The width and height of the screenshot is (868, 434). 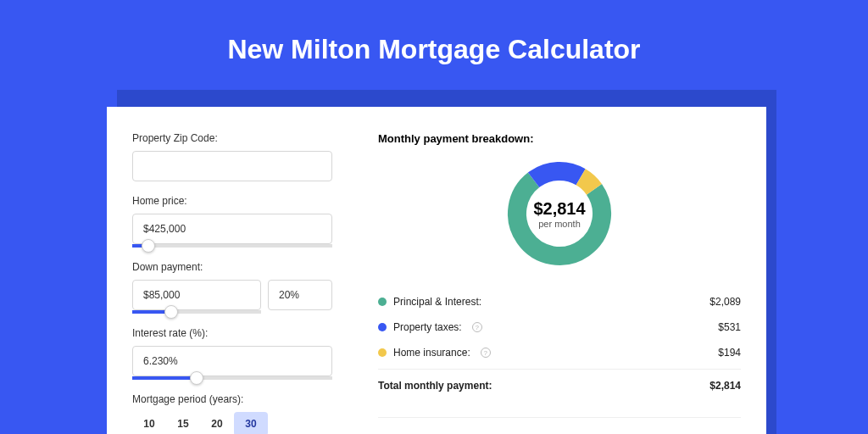 What do you see at coordinates (197, 312) in the screenshot?
I see `down-payment-slider` at bounding box center [197, 312].